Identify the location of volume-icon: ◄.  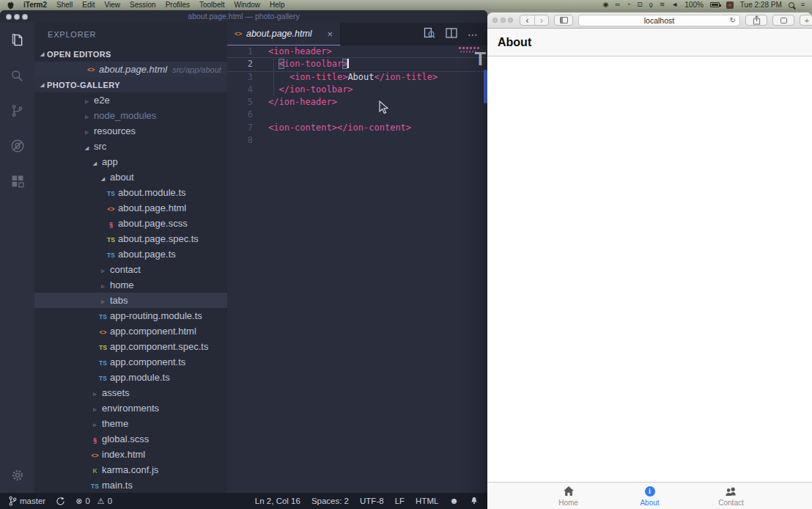
(674, 4).